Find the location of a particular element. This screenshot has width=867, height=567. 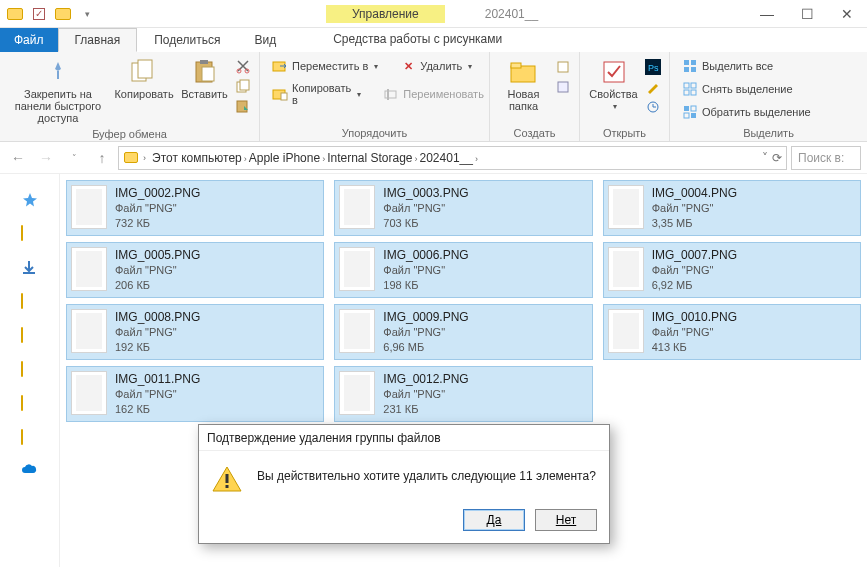

maximize-button: ☐ is located at coordinates (807, 14).